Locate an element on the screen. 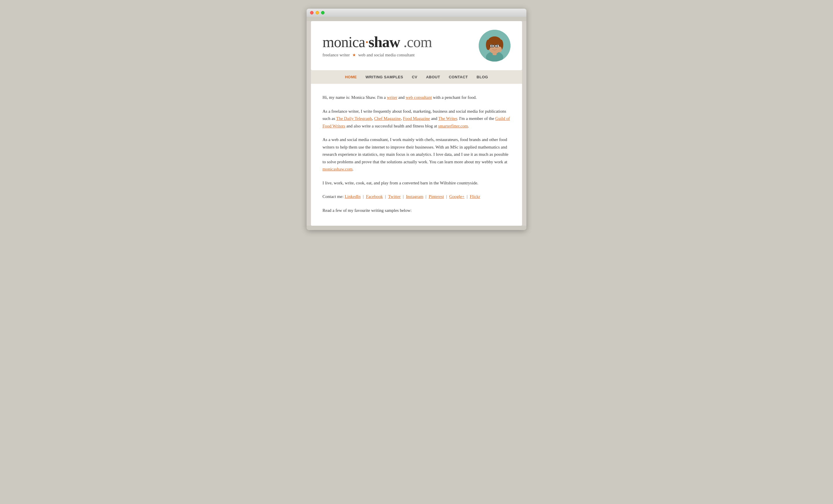 This screenshot has width=833, height=504. browser-window: monica·shaw .com freelance writer ★ web … is located at coordinates (416, 120).